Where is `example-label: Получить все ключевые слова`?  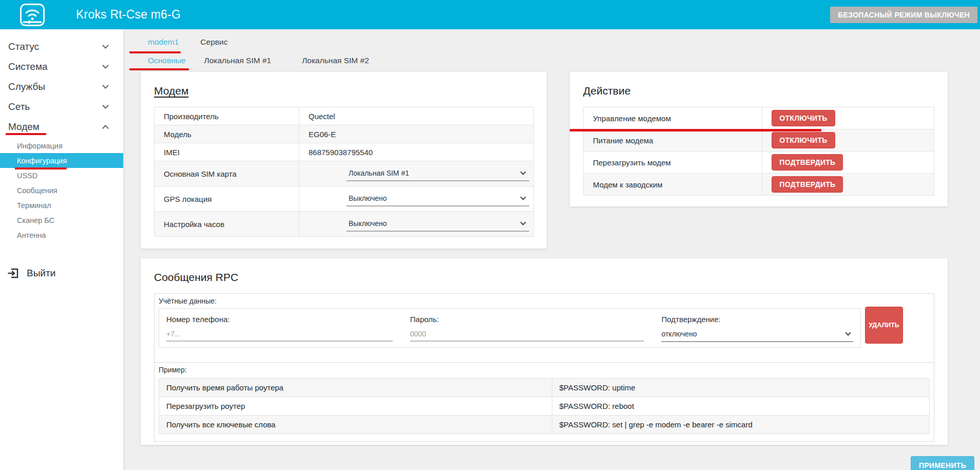
example-label: Получить все ключевые слова is located at coordinates (356, 425).